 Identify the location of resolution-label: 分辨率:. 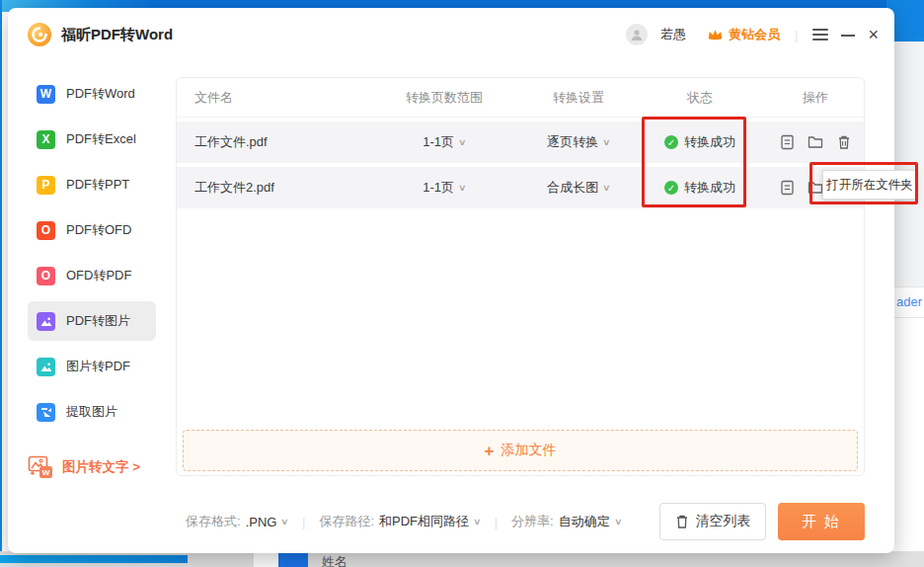
(533, 522).